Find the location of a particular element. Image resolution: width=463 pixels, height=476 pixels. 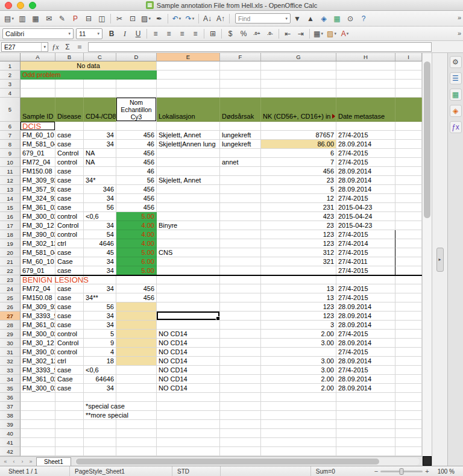

sheet-tab-sheet1: Sheet1 is located at coordinates (54, 462).